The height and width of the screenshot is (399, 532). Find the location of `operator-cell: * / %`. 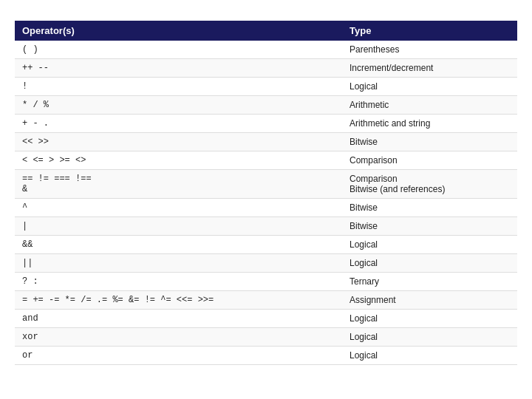

operator-cell: * / % is located at coordinates (179, 105).